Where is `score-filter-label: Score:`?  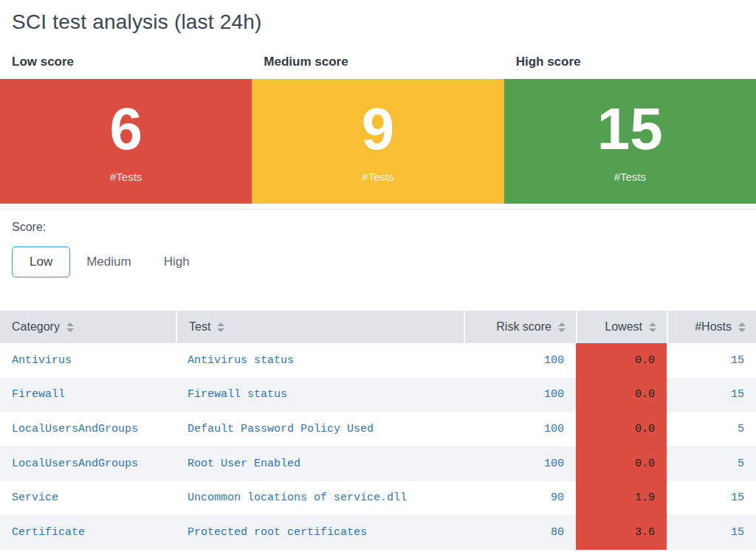
score-filter-label: Score: is located at coordinates (378, 227).